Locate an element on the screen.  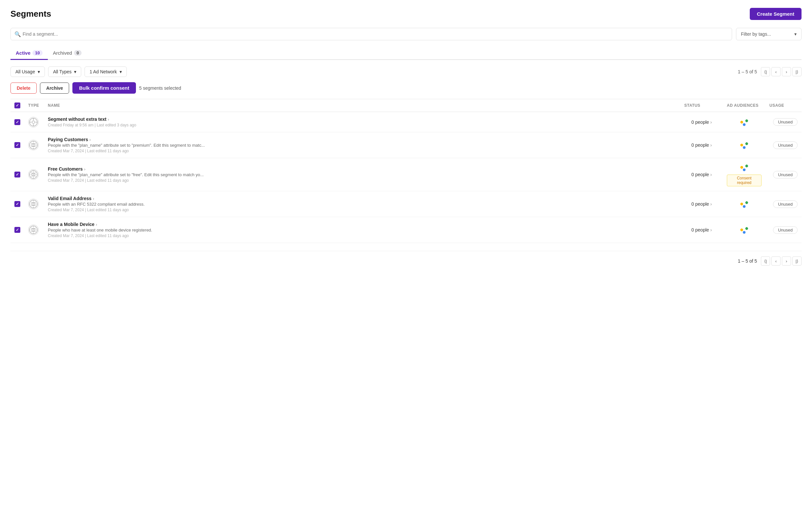
status-people-4: 0 people › is located at coordinates (702, 204).